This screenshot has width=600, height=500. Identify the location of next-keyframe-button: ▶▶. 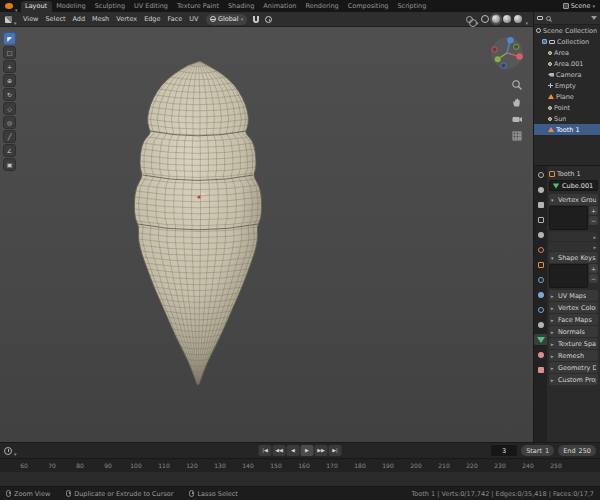
(322, 450).